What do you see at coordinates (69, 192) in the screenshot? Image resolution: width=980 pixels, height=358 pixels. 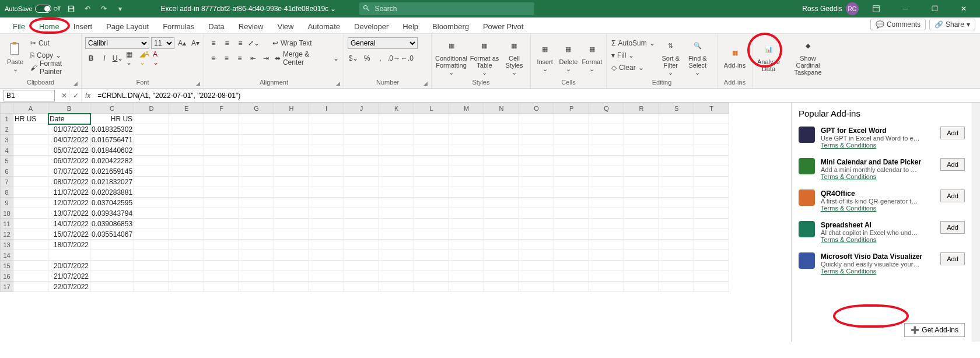 I see `cell: 11/07/2022` at bounding box center [69, 192].